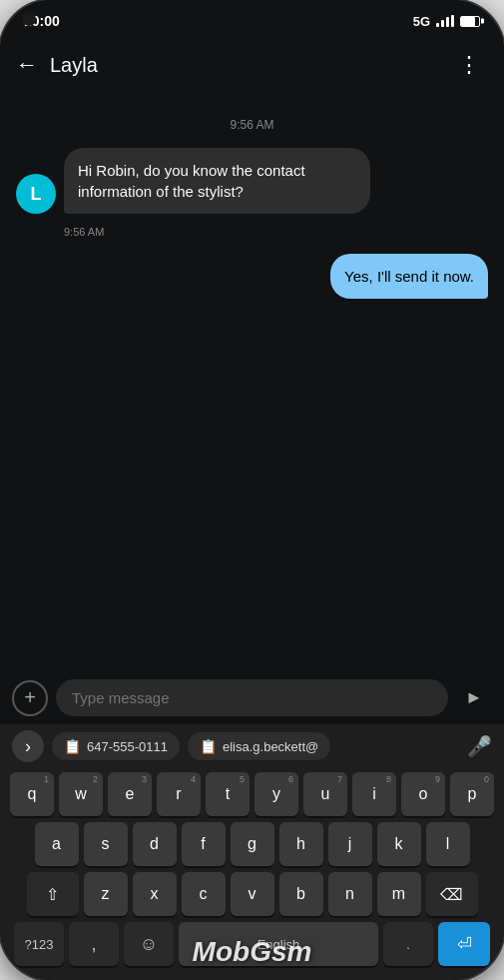  I want to click on emoji-key: ☺, so click(149, 944).